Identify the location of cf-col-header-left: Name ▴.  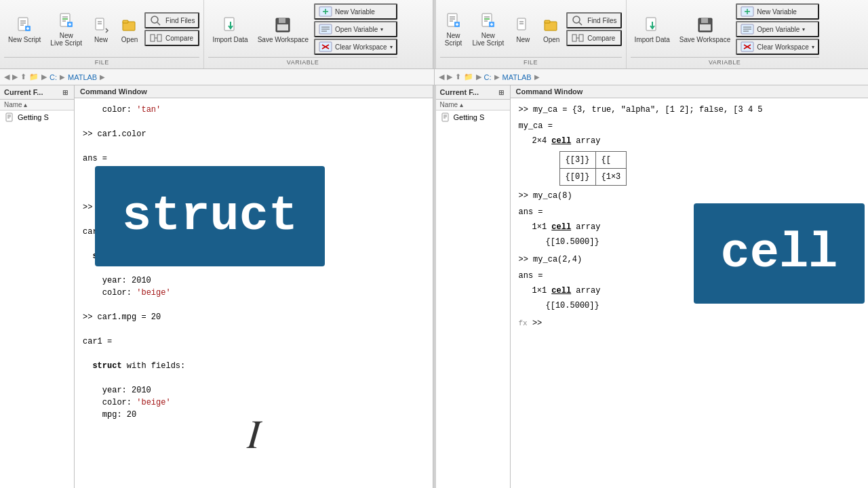
(37, 105).